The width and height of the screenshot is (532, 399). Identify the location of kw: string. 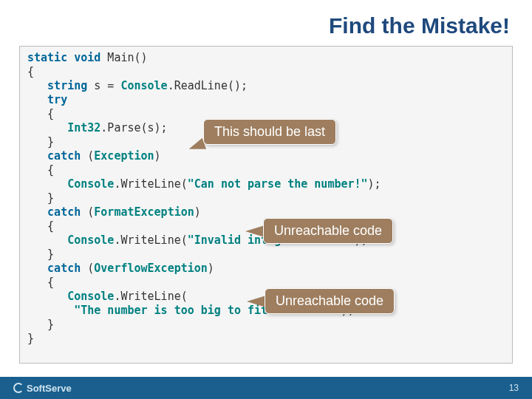
(58, 86).